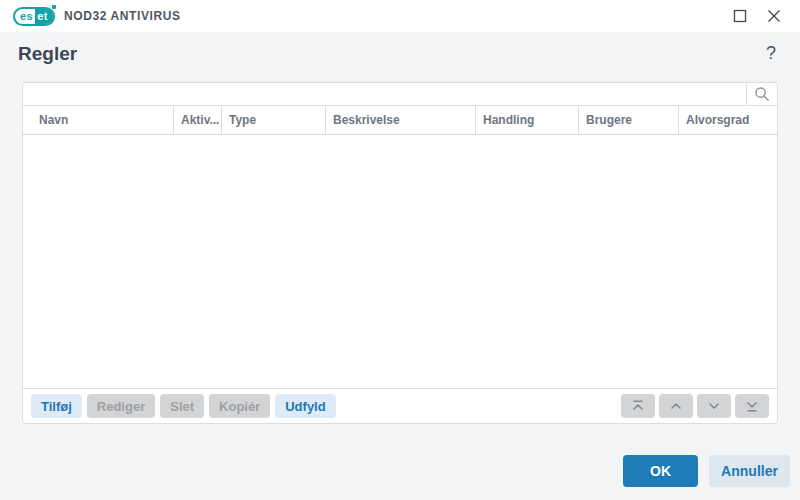  What do you see at coordinates (122, 16) in the screenshot?
I see `app-title: NOD32 ANTIVIRUS` at bounding box center [122, 16].